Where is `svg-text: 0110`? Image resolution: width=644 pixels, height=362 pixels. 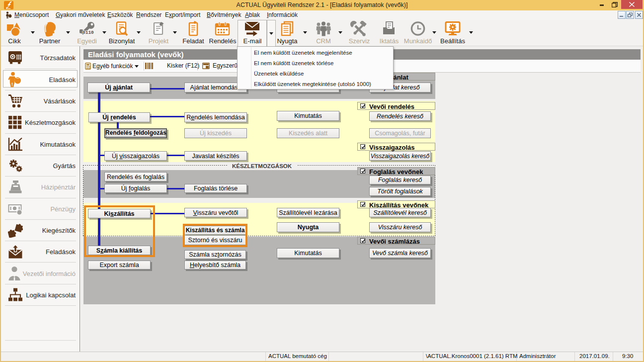
svg-text: 0110 is located at coordinates (88, 33).